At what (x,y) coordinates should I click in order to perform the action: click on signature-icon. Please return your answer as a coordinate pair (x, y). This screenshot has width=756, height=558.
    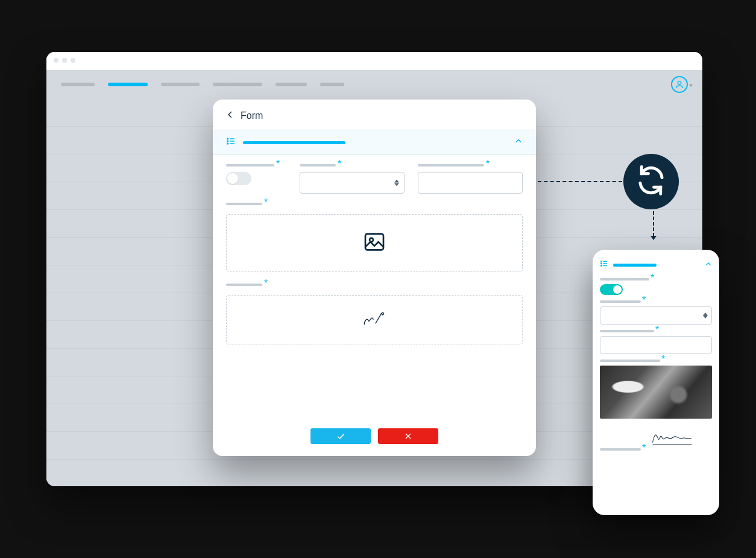
    Looking at the image, I should click on (374, 320).